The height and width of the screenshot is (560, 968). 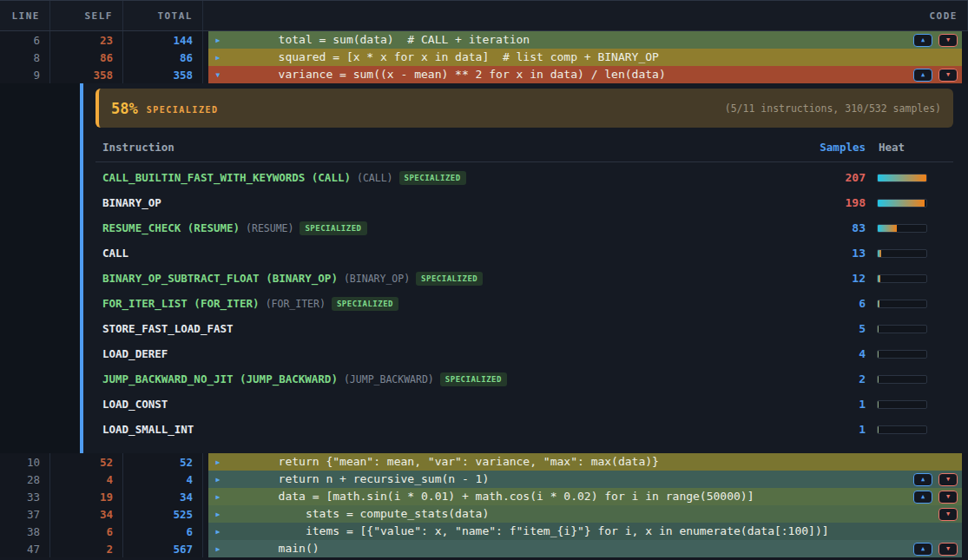 What do you see at coordinates (132, 203) in the screenshot?
I see `instruction-name: BINARY_OP` at bounding box center [132, 203].